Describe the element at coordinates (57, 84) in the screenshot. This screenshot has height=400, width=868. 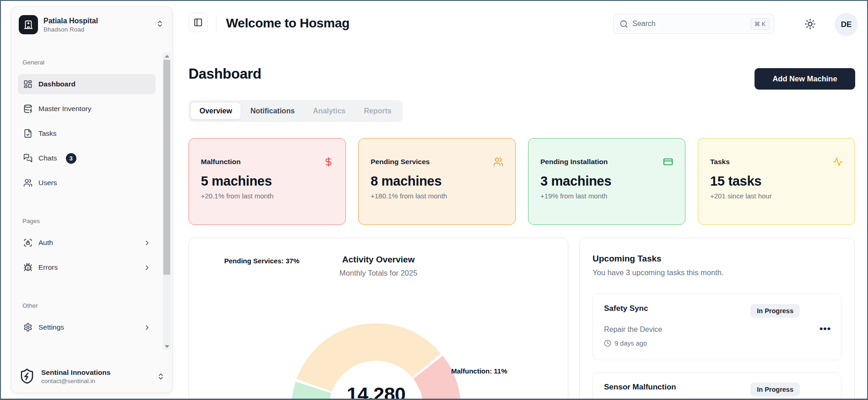
I see `sidebar-item-label: Dashboard` at that location.